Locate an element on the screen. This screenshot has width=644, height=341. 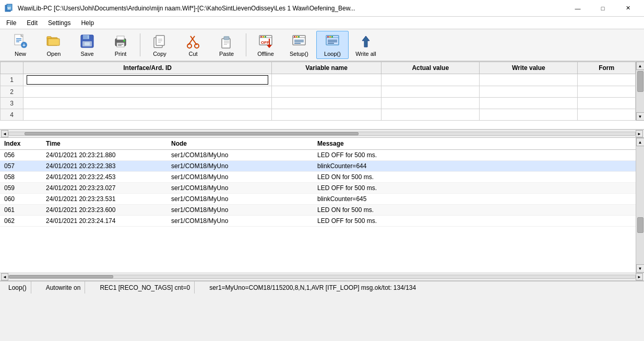
title-bar: W WawiLib-PC [C:\Users\Johi\Documents\Ar… is located at coordinates (322, 8).